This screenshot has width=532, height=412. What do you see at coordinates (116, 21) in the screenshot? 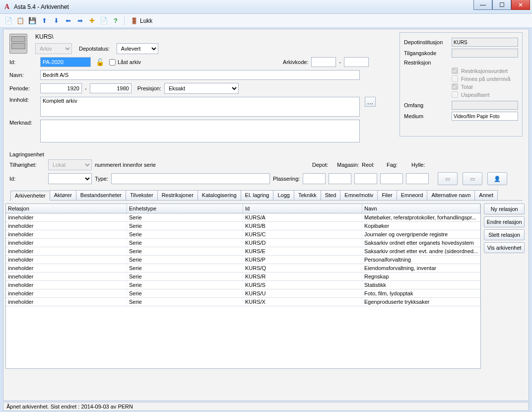
I see `help-icon: ?` at bounding box center [116, 21].